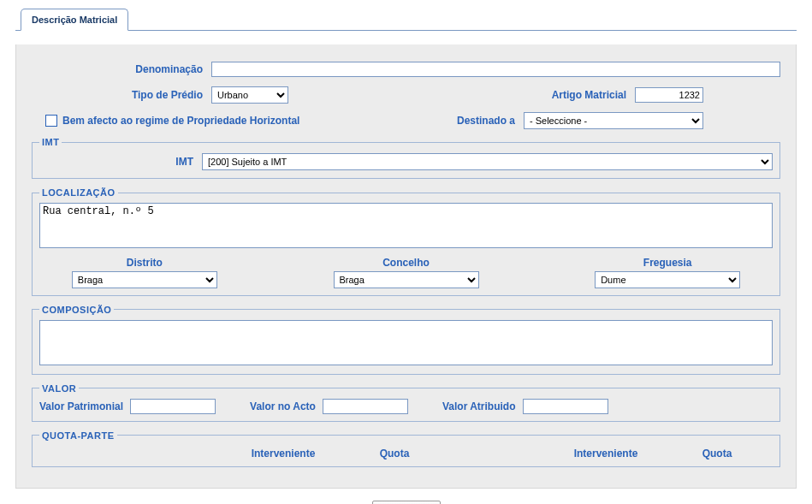 Image resolution: width=812 pixels, height=504 pixels. I want to click on header-interveniente-2: Interveniente, so click(610, 454).